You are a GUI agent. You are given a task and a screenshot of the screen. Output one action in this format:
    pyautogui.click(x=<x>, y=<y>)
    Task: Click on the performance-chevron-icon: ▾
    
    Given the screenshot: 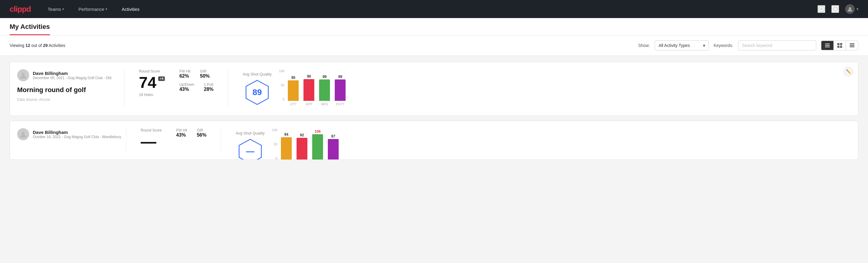 What is the action you would take?
    pyautogui.click(x=106, y=9)
    